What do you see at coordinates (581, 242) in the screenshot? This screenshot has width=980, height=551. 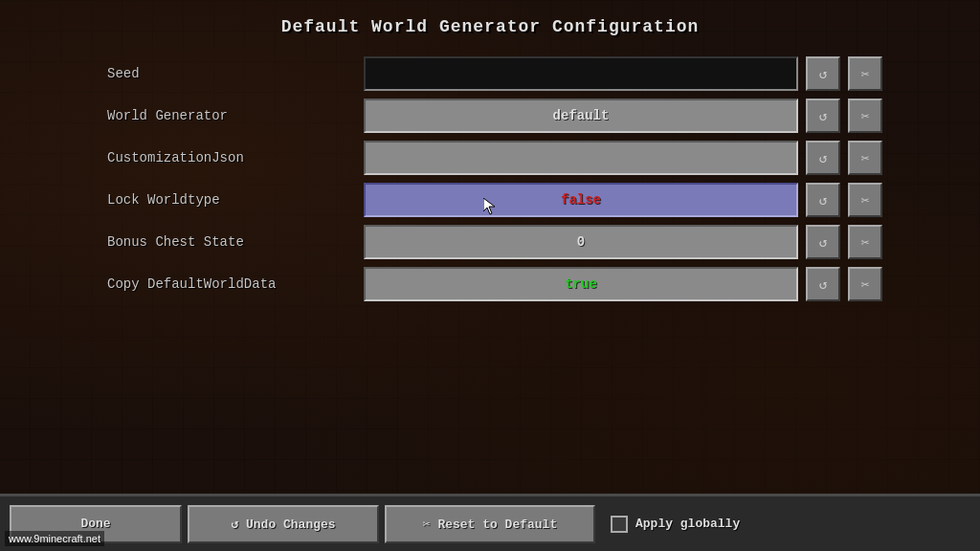 I see `field-bonus-chest-state: 0` at bounding box center [581, 242].